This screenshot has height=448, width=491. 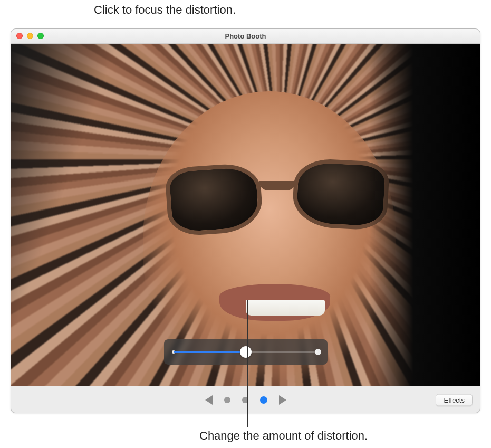 I want to click on window-title: Photo Booth, so click(x=246, y=36).